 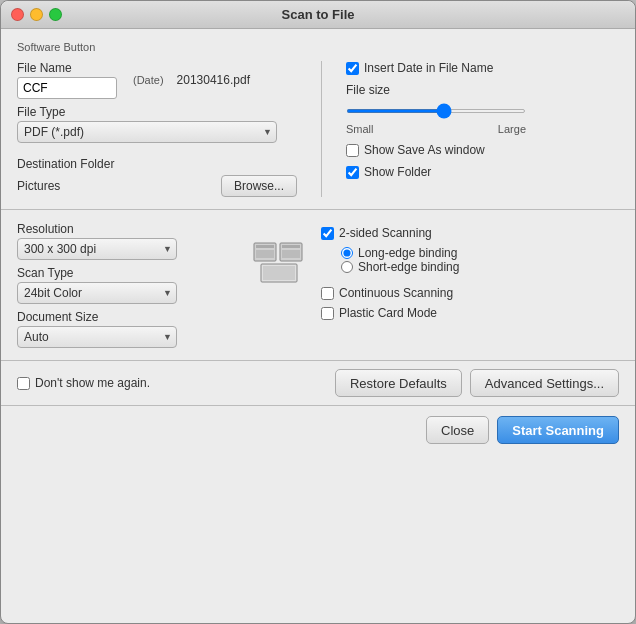 I want to click on destination-value: Pictures, so click(x=115, y=186).